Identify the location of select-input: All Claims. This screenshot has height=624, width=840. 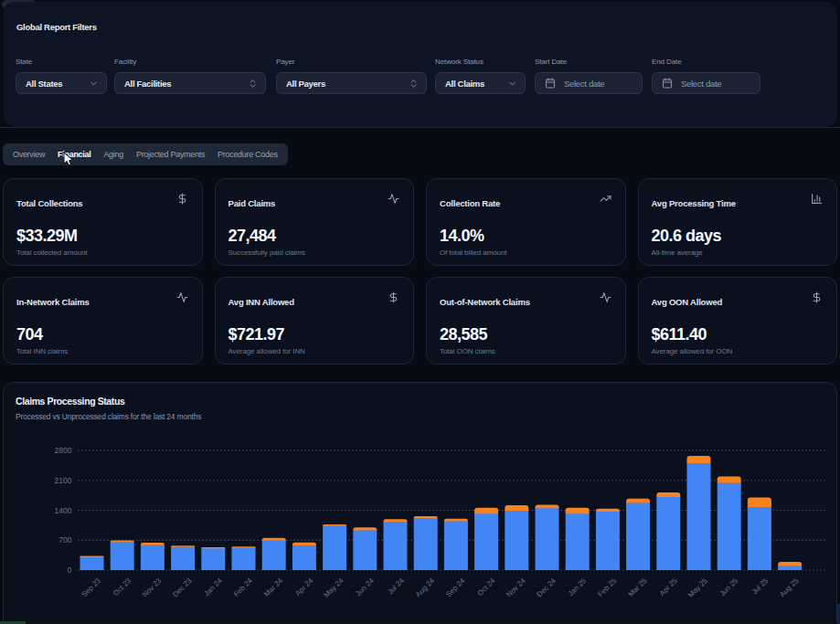
(481, 83).